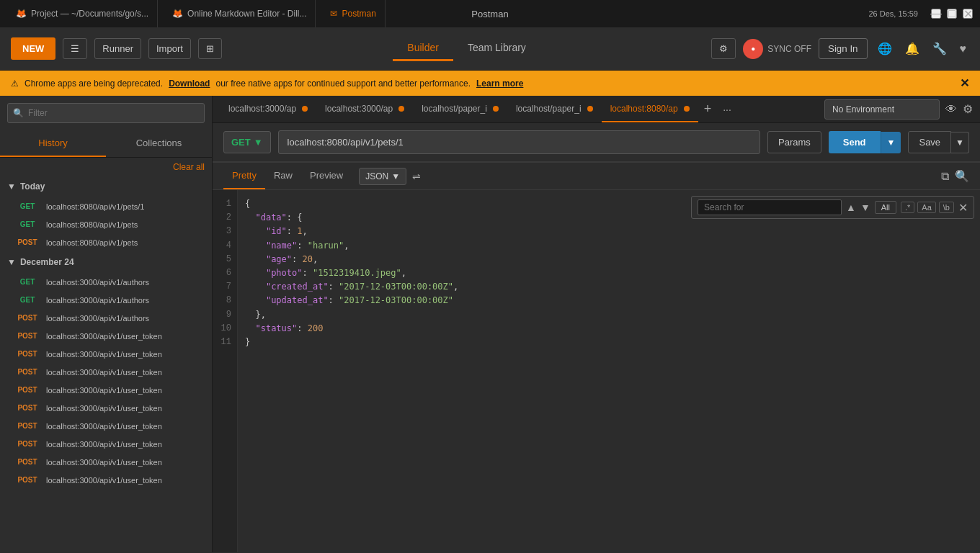 This screenshot has width=980, height=553. What do you see at coordinates (225, 372) in the screenshot?
I see `line-numbers: 1 2 3 4 5 6 7 8 9 10 11` at bounding box center [225, 372].